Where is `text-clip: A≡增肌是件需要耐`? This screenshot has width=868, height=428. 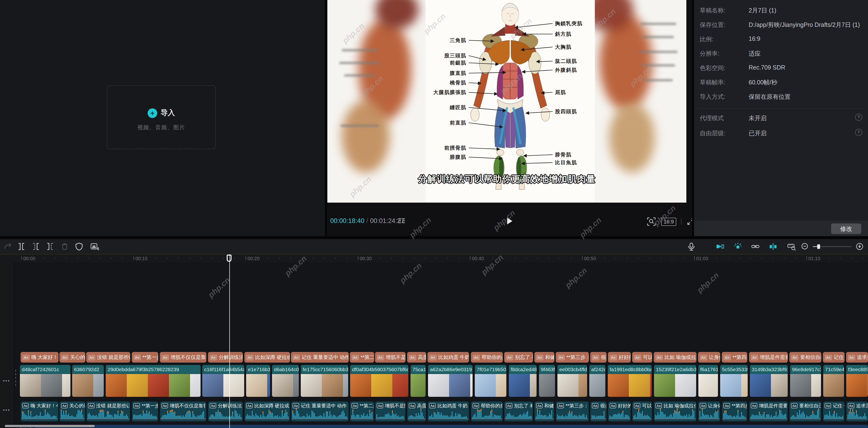
text-clip: A≡增肌是件需要耐 is located at coordinates (768, 357).